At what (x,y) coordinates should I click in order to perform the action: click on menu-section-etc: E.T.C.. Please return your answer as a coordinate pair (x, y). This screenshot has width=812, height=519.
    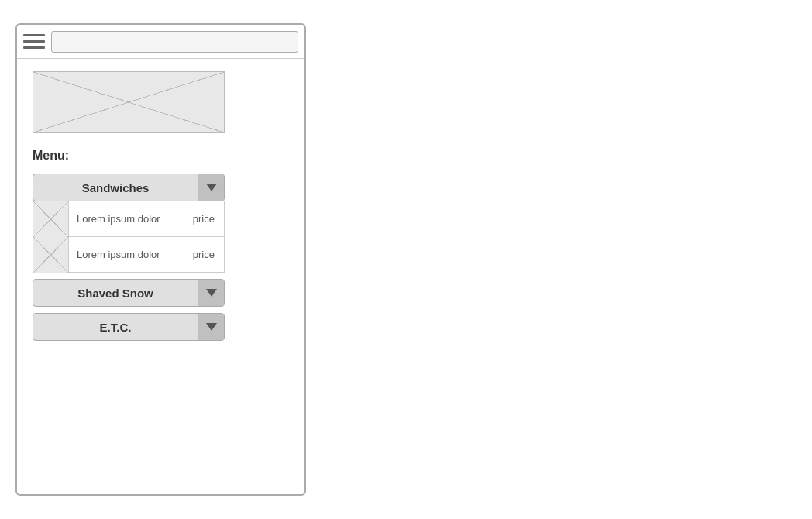
    Looking at the image, I should click on (161, 327).